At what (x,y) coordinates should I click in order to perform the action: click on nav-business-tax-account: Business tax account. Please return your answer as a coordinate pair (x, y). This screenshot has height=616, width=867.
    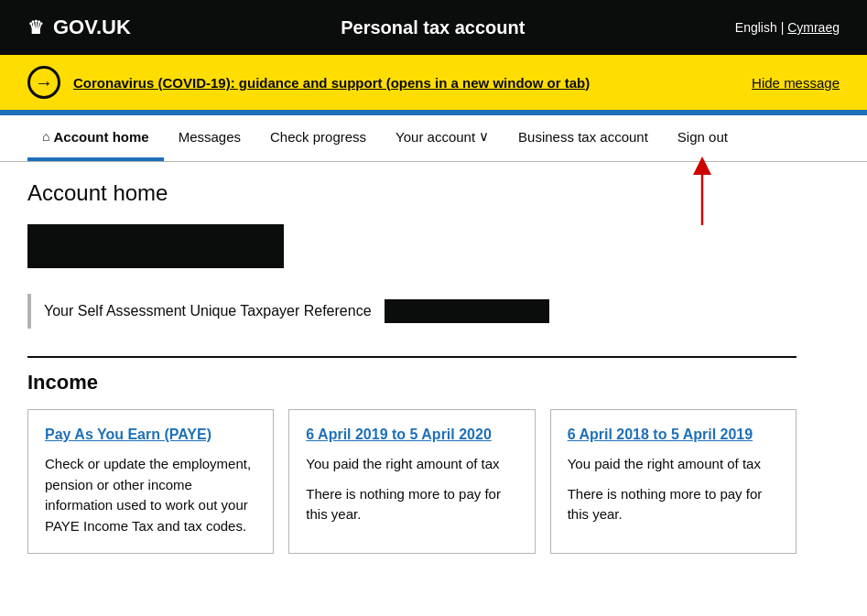
    Looking at the image, I should click on (583, 138).